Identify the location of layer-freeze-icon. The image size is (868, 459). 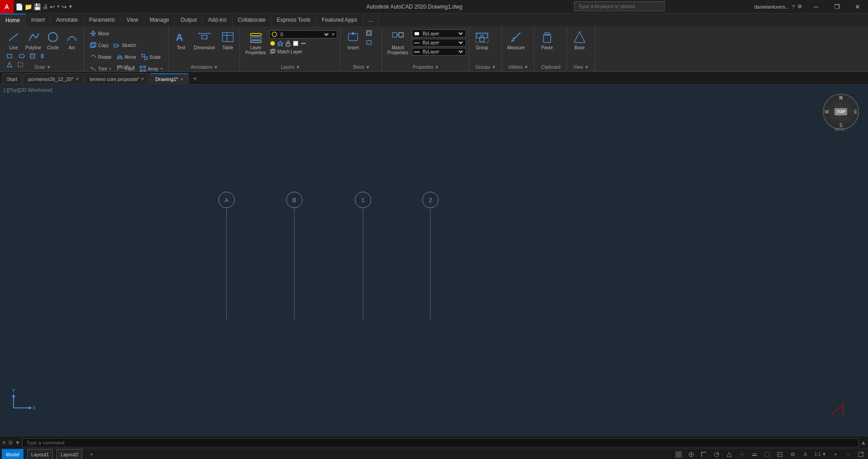
(280, 43).